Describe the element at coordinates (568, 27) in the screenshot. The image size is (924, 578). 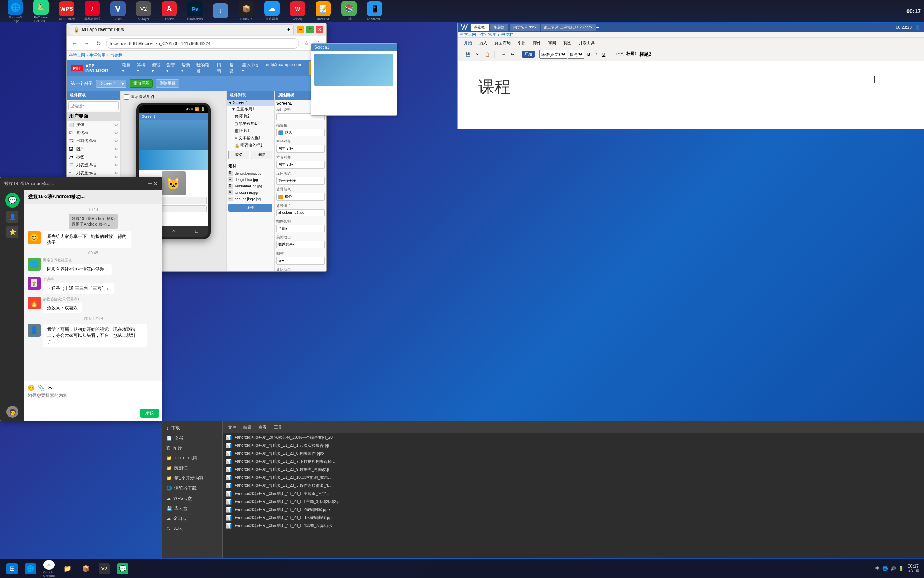
I see `doc-tab-notes: 第三节课_上课笔记11.26.docx` at that location.